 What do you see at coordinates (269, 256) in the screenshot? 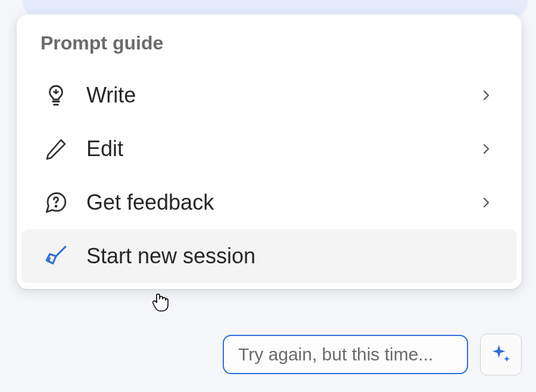
I see `menu-item-start-new-session: Start new session` at bounding box center [269, 256].